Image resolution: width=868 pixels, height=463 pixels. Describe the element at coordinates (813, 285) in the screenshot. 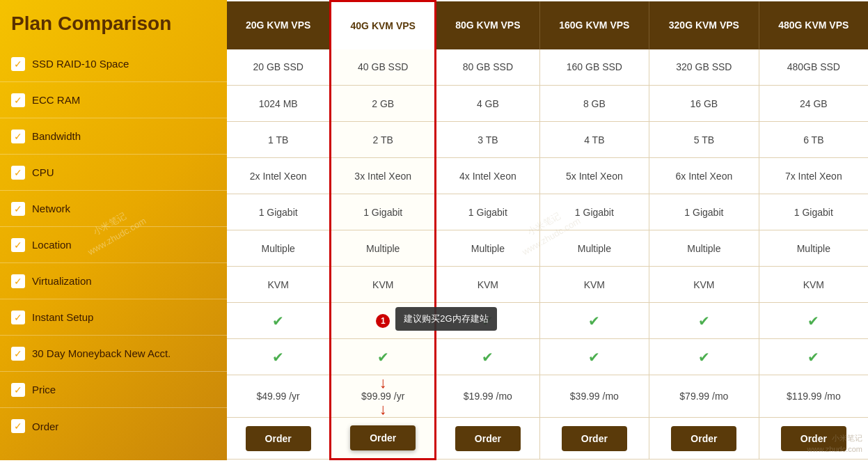

I see `cell-virt-480g: KVM` at that location.